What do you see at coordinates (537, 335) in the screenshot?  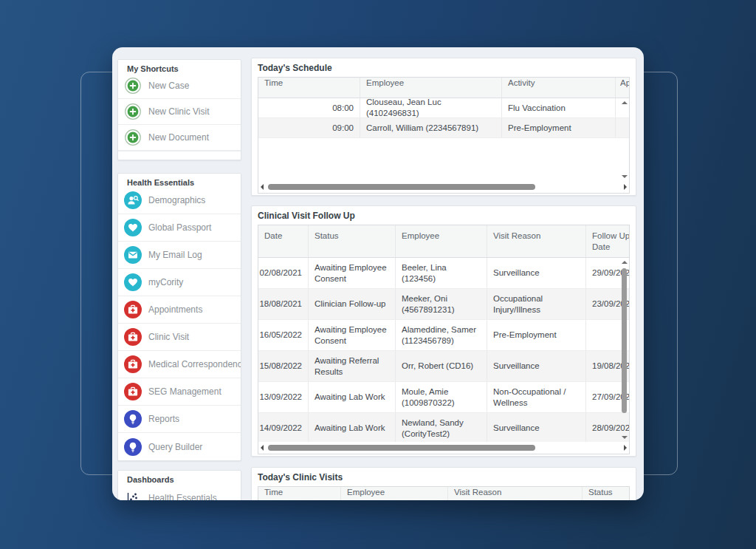 I see `cell-visit-reason: Pre-Employment` at bounding box center [537, 335].